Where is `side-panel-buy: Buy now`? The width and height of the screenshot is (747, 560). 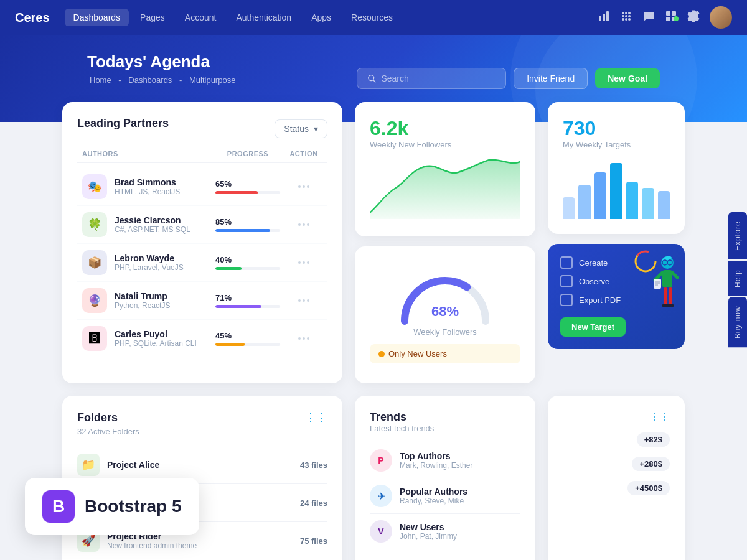 side-panel-buy: Buy now is located at coordinates (738, 322).